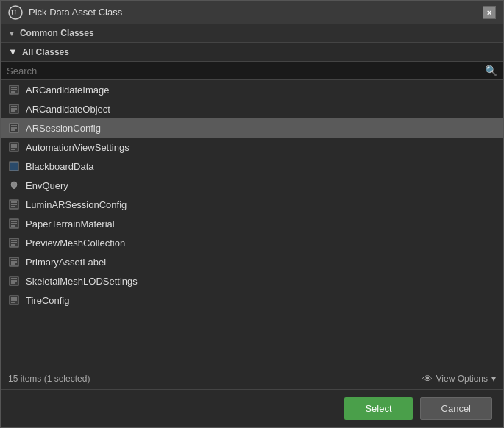 The width and height of the screenshot is (504, 428). What do you see at coordinates (252, 243) in the screenshot?
I see `list-item: PreviewMeshCollection` at bounding box center [252, 243].